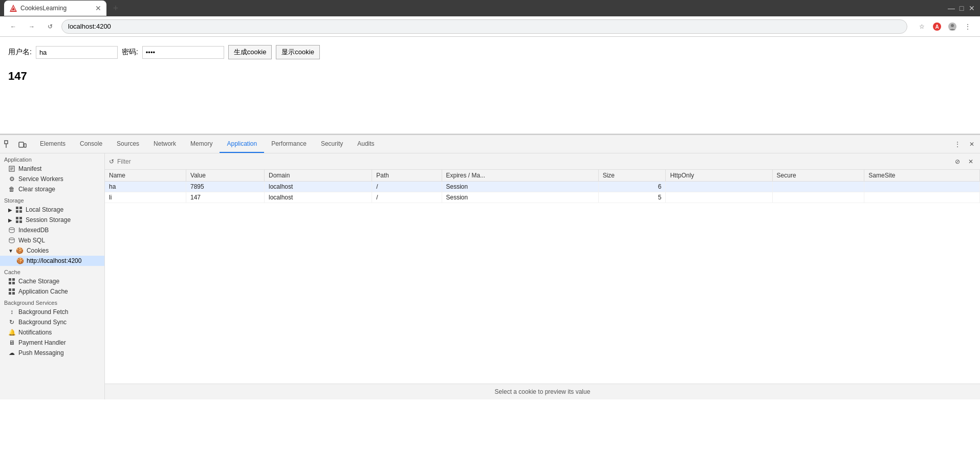 The width and height of the screenshot is (980, 470). I want to click on menu-icon: ⋮, so click(968, 27).